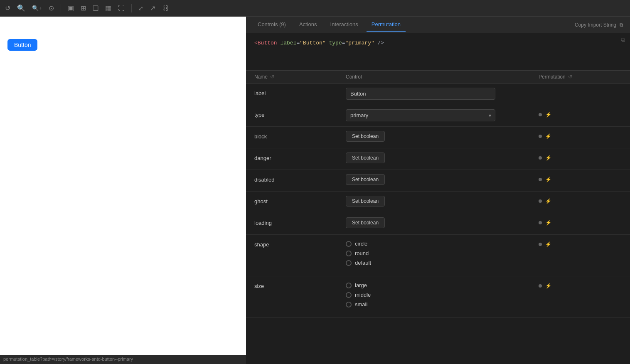 The width and height of the screenshot is (630, 364). Describe the element at coordinates (442, 263) in the screenshot. I see `shape-default-option: default` at that location.